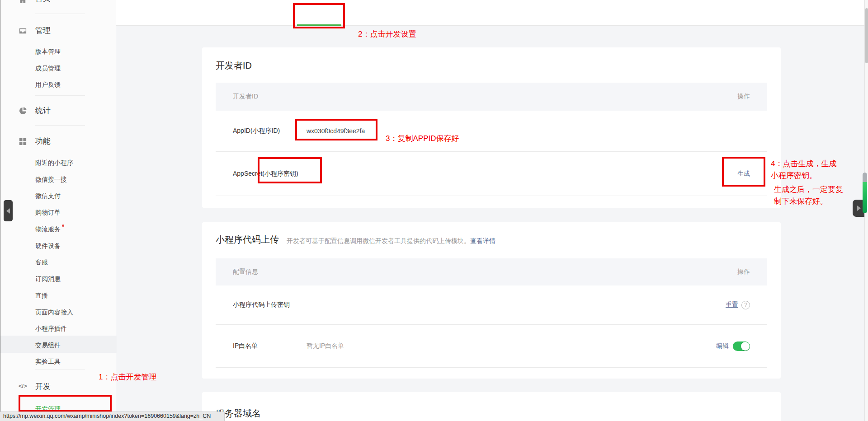 The image size is (868, 421). Describe the element at coordinates (43, 31) in the screenshot. I see `sidebar-group-manage: 管理` at that location.